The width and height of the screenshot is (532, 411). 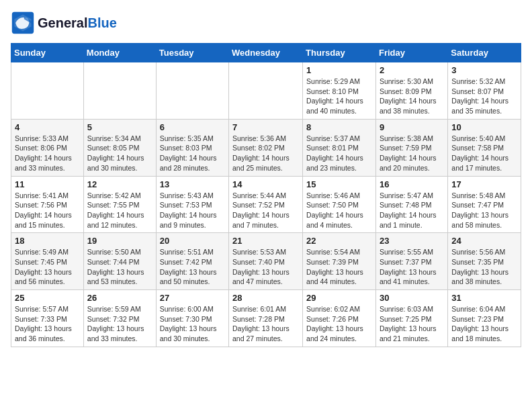 I want to click on day-info: Sunrise: 5:48 AM Sunset: 7:47 PM Dayligh…, so click(x=484, y=211).